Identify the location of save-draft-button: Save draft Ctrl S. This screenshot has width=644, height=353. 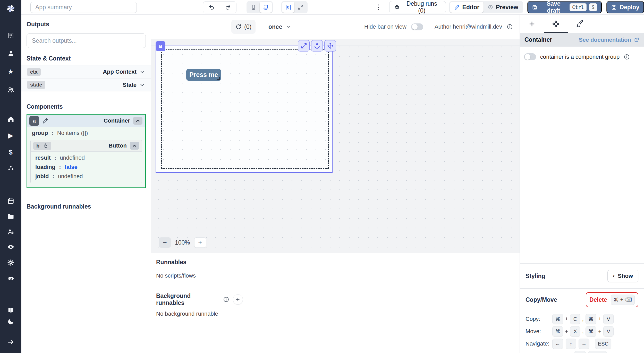
(565, 7).